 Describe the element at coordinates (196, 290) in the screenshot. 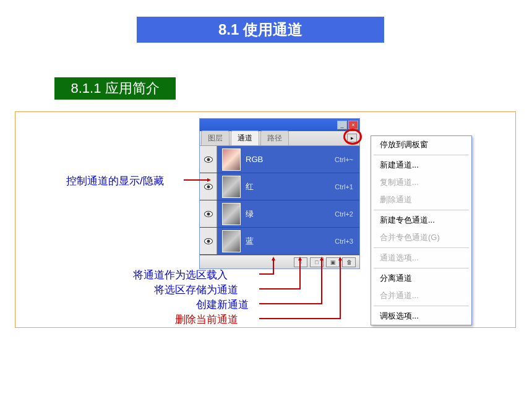

I see `annotation-save-selection: 将选区存储为通道` at that location.